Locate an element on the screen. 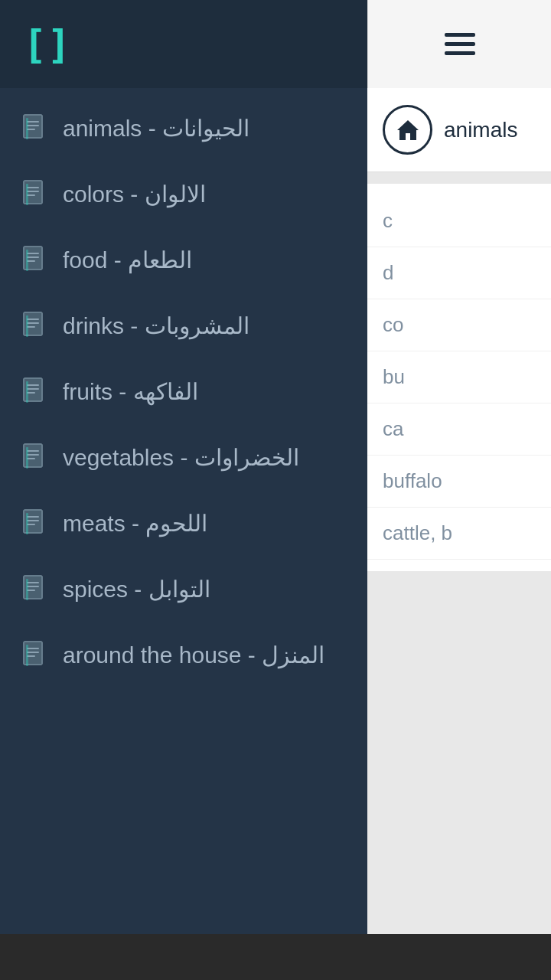 The height and width of the screenshot is (980, 551). sidebar-item-label: animals - الحيوانات is located at coordinates (204, 129).